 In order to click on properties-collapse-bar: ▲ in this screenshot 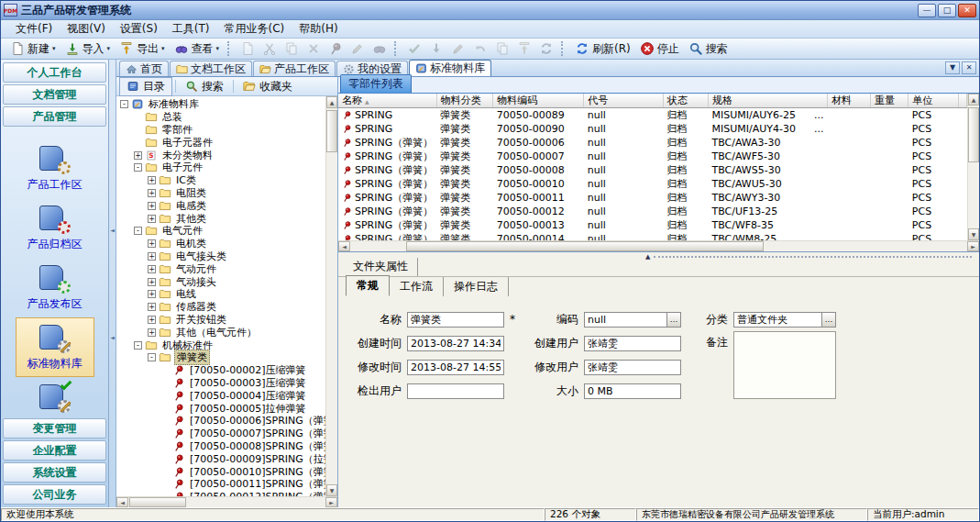, I will do `click(658, 257)`.